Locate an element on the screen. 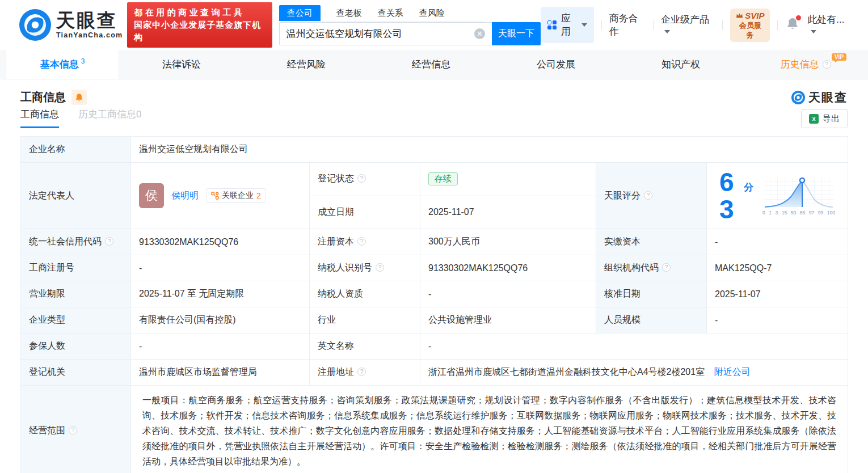 The height and width of the screenshot is (473, 868). search-tab-risk: 查风险 is located at coordinates (432, 13).